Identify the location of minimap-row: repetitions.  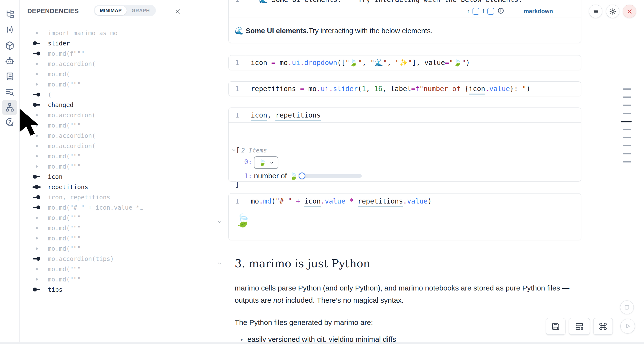
(95, 187).